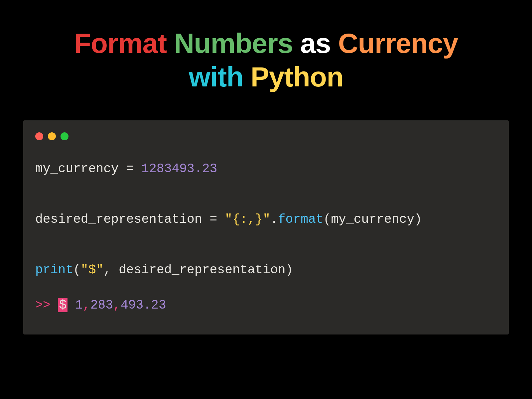 This screenshot has height=399, width=532. What do you see at coordinates (297, 77) in the screenshot?
I see `title-word-python: Python` at bounding box center [297, 77].